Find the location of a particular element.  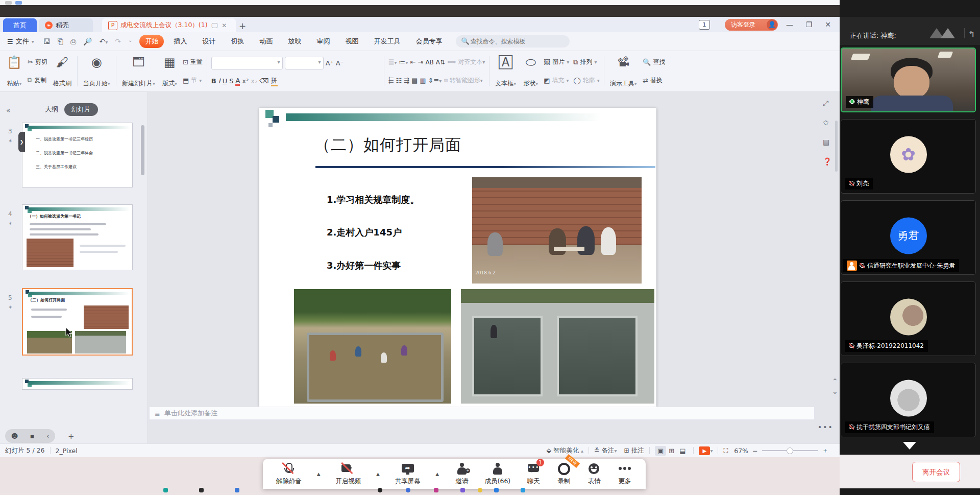

back-arrow-icon: ↰ is located at coordinates (972, 34).